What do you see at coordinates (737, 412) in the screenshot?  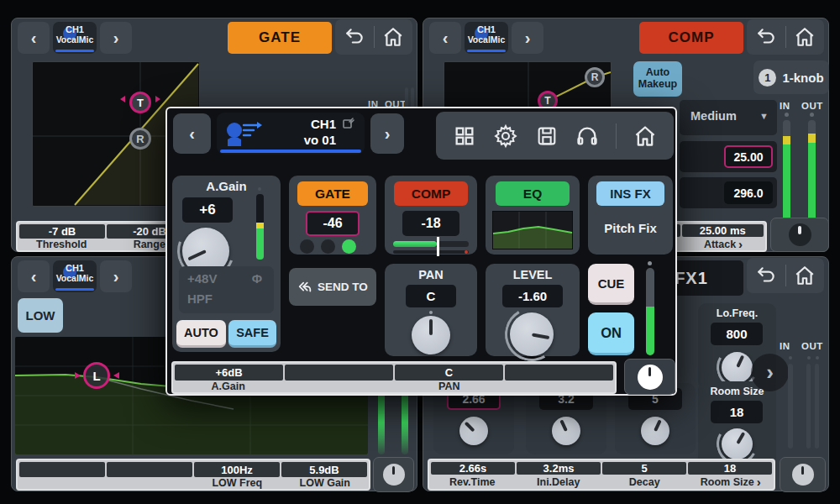 I see `roomsize-value: 18` at bounding box center [737, 412].